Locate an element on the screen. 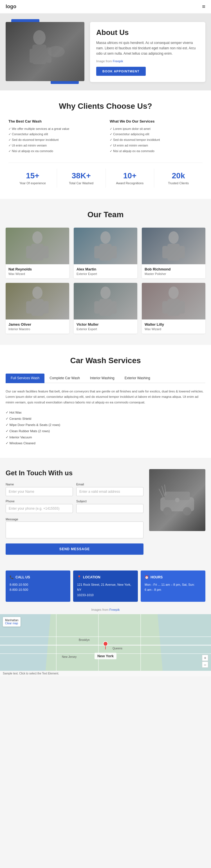  service-tab-3: Exterior Washing is located at coordinates (137, 378).